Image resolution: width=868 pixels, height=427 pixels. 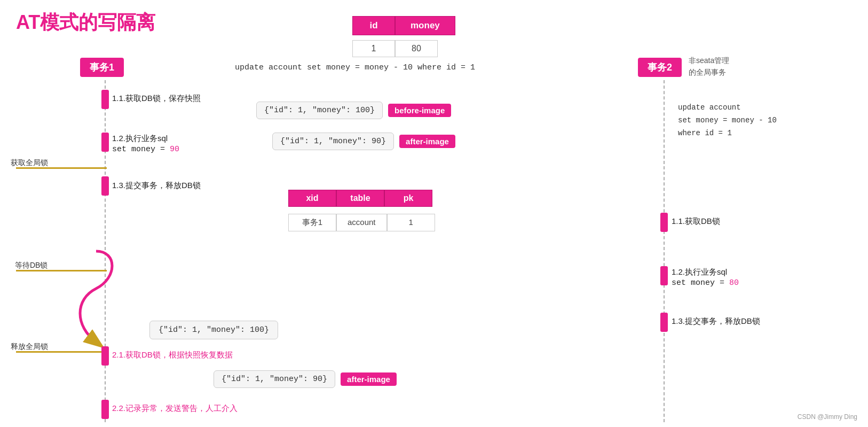 What do you see at coordinates (734, 283) in the screenshot?
I see `tx2-step2-value: 80` at bounding box center [734, 283].